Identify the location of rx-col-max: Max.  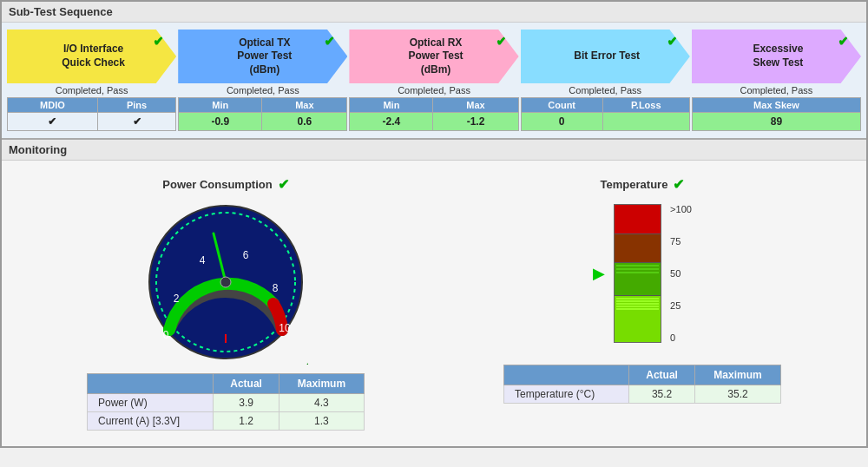
(476, 106).